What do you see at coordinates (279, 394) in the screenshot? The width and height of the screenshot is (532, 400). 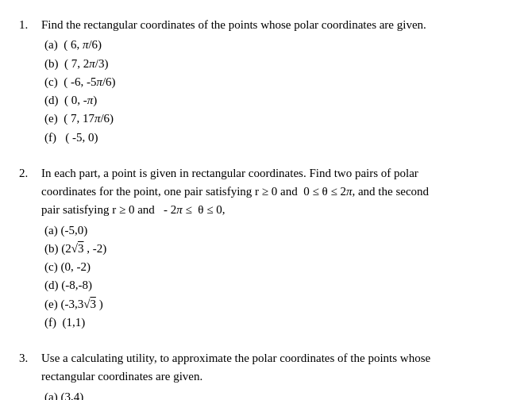 I see `problem-3-parts: (a) (3,4) (b) (6, -8) (c) (-1, tan-1 1)` at bounding box center [279, 394].